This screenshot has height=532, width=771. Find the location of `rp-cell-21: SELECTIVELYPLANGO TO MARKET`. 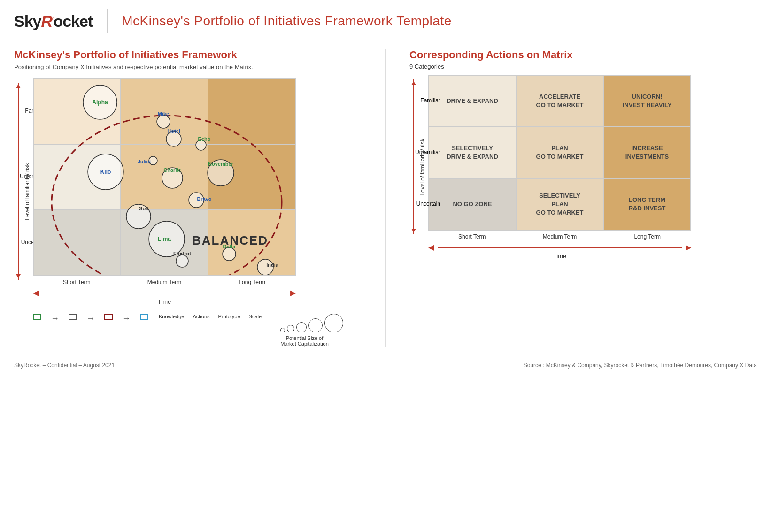

rp-cell-21: SELECTIVELYPLANGO TO MARKET is located at coordinates (560, 204).